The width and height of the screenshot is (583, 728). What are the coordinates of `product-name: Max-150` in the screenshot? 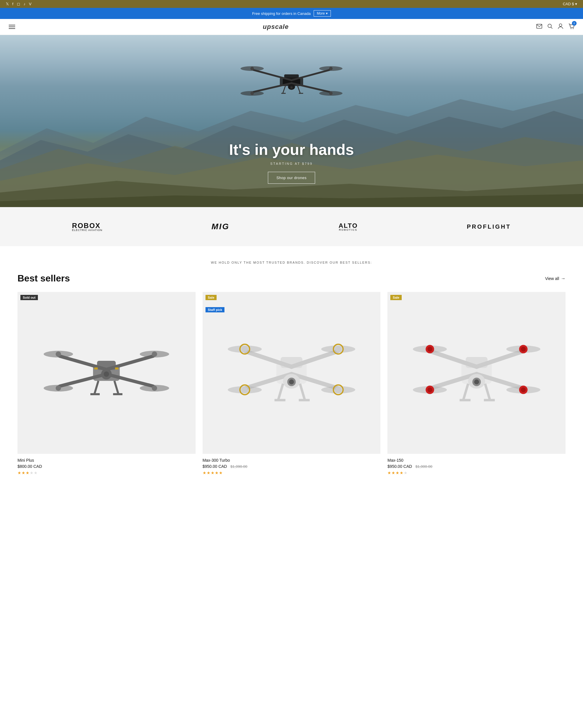 It's located at (476, 460).